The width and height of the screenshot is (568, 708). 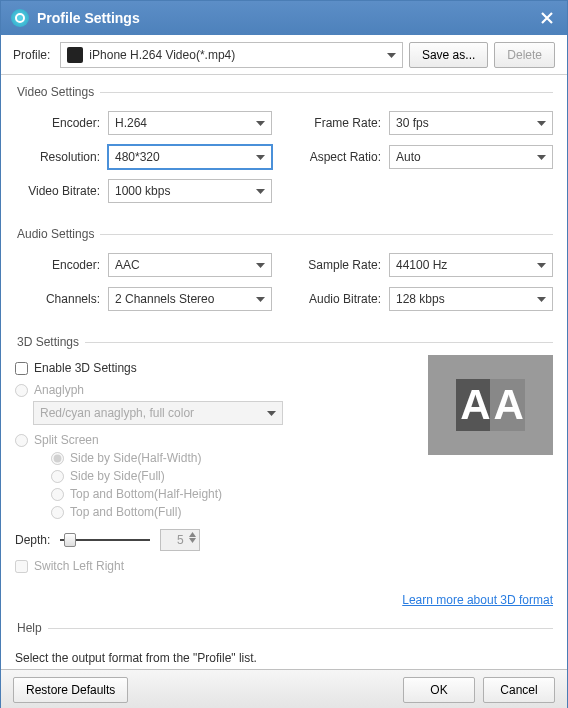 I want to click on video-legend: Video Settings, so click(x=58, y=92).